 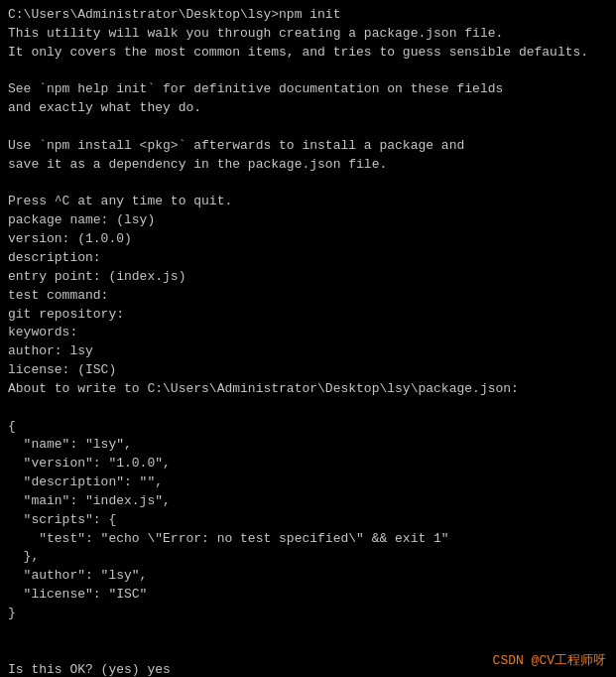 I want to click on watermark: CSDN @CV工程师呀, so click(x=550, y=660).